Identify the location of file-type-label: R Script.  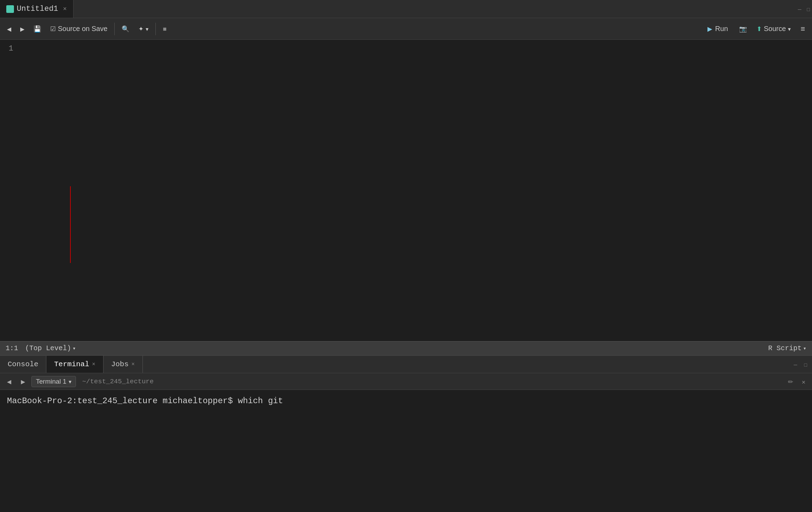
(785, 348).